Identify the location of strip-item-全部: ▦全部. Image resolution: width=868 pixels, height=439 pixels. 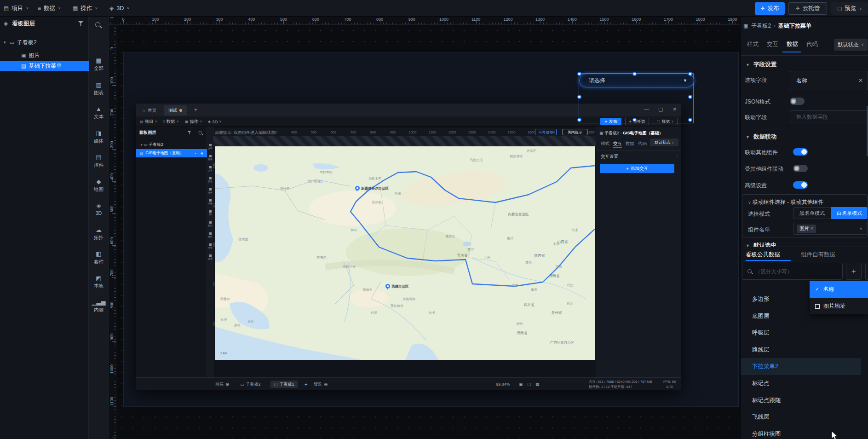
(98, 64).